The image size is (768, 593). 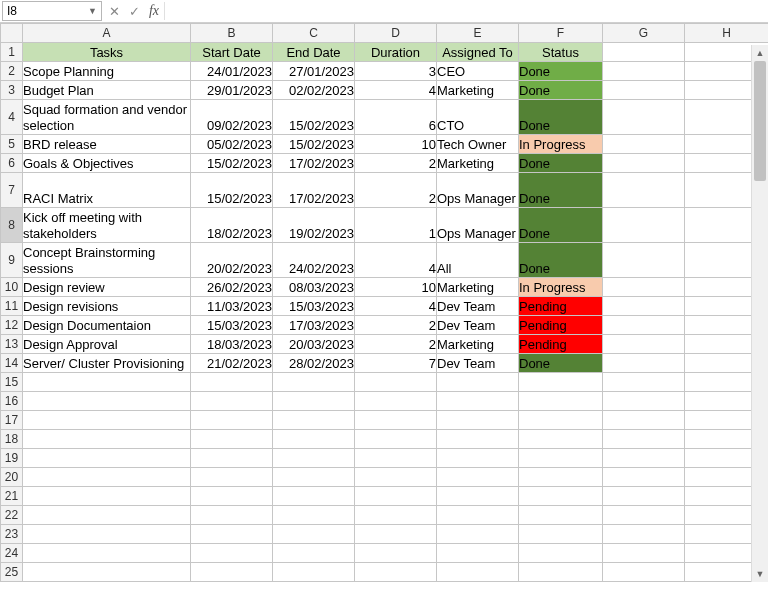 I want to click on row-header: 17, so click(x=12, y=420).